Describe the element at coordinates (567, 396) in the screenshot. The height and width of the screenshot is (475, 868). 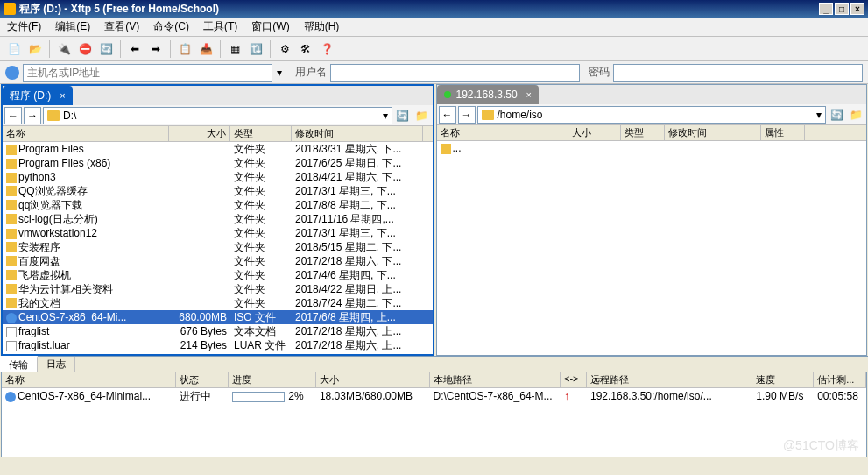
I see `upload-arrow-icon: ↑` at that location.